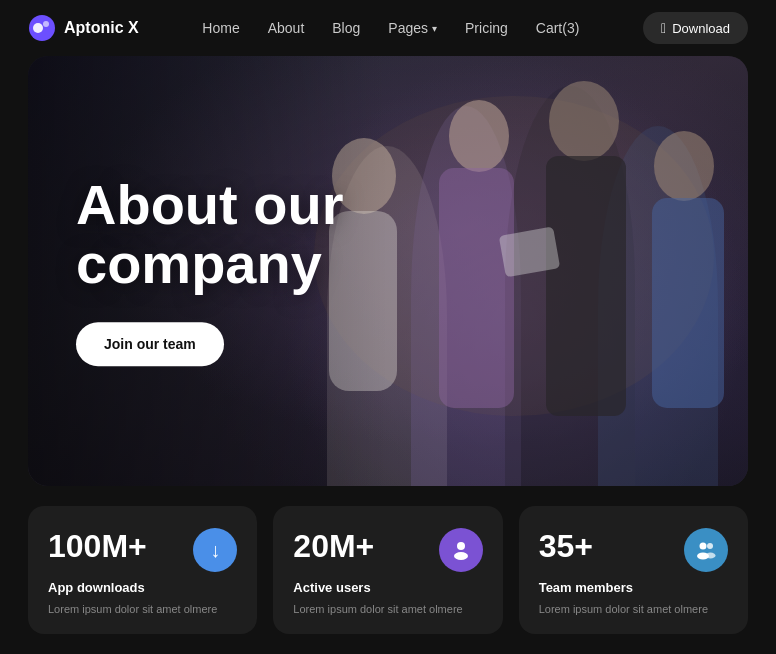 This screenshot has width=776, height=654. Describe the element at coordinates (210, 271) in the screenshot. I see `hero-content: About our company Join our team` at that location.